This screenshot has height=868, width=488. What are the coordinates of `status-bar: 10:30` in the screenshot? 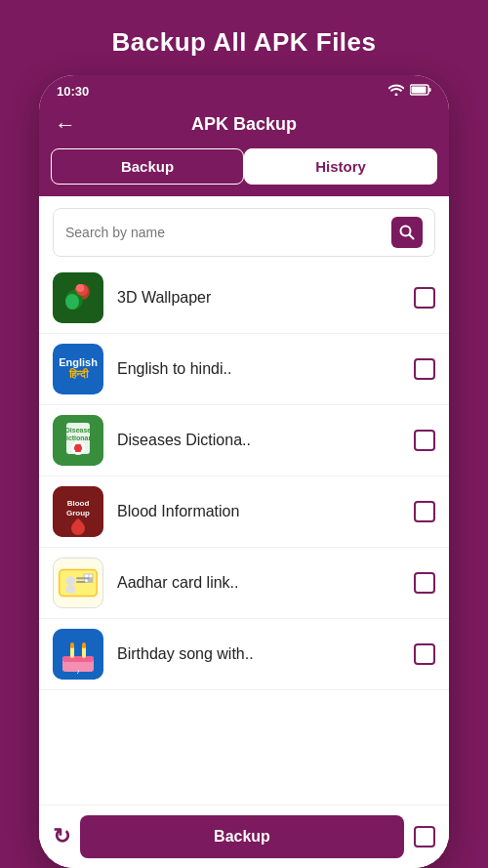 It's located at (244, 90).